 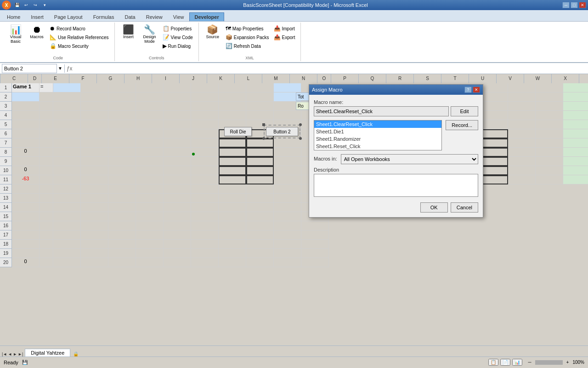 I want to click on cell-j19, so click(x=205, y=253).